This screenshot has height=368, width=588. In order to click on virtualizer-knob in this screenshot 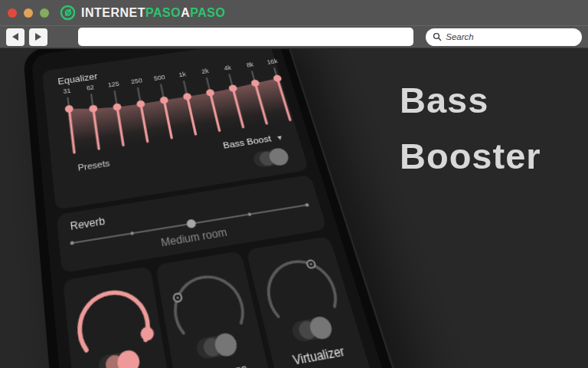, I will do `click(300, 285)`.